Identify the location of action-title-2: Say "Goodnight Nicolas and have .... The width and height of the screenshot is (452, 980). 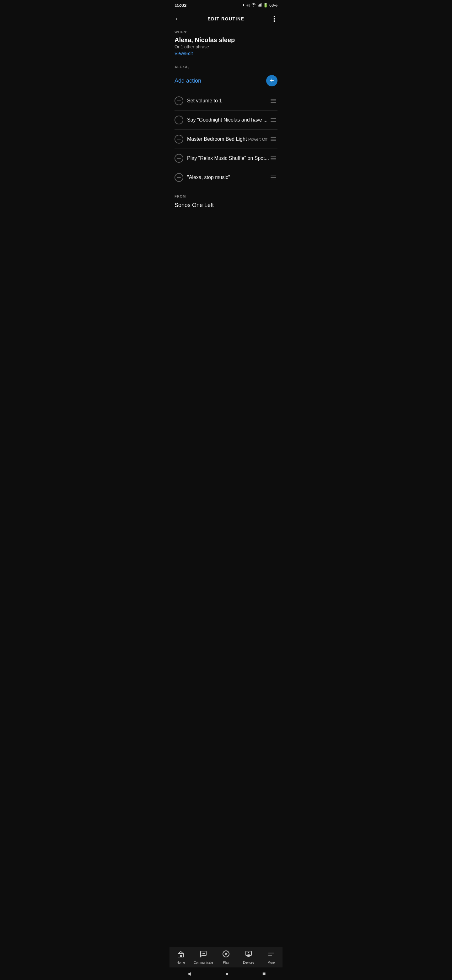
(227, 120).